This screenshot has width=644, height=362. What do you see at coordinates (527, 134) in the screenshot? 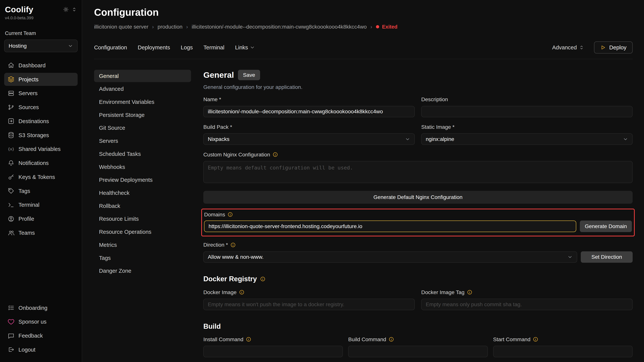
I see `static-image-field: Static Image * nginx:alpine` at bounding box center [527, 134].